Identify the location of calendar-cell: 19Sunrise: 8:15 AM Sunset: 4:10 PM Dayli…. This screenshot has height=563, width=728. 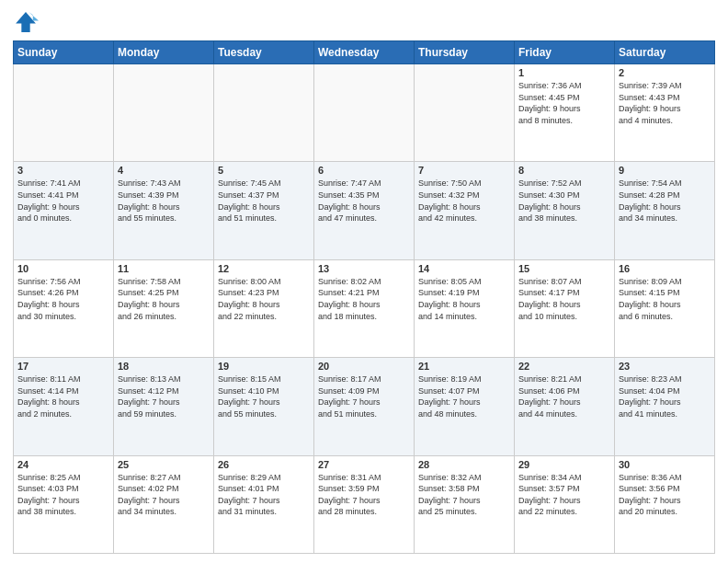
(265, 407).